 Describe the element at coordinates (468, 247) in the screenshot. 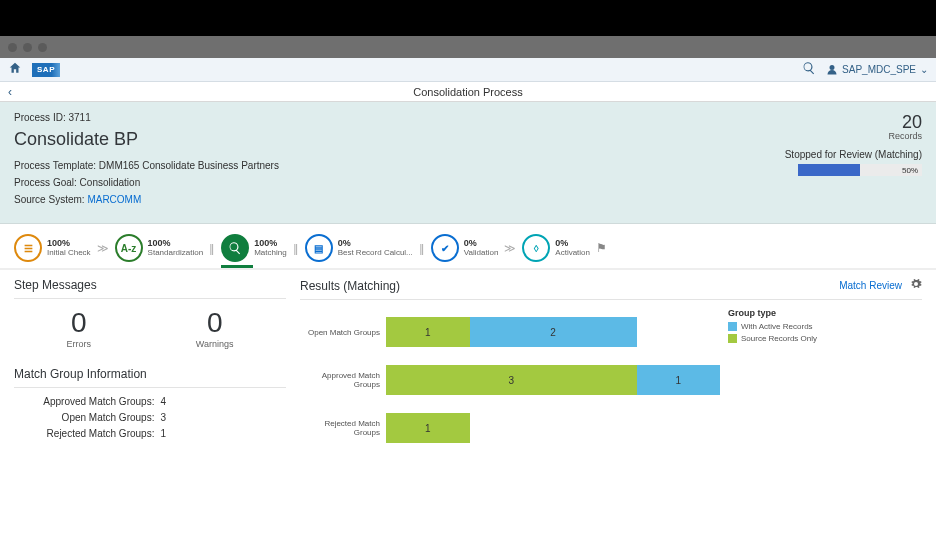

I see `process-steps: ☰ 100%Initial Check ≫ A-z 100%Standardiz…` at that location.